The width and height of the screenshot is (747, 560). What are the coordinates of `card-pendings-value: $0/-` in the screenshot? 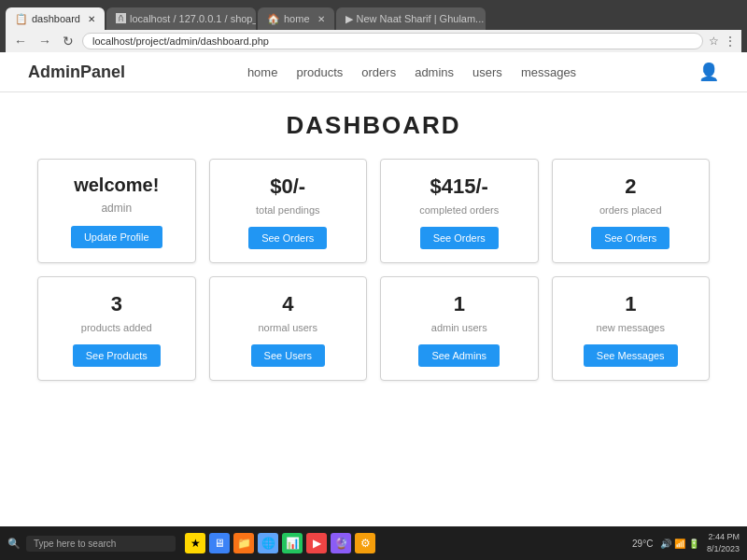 It's located at (288, 187).